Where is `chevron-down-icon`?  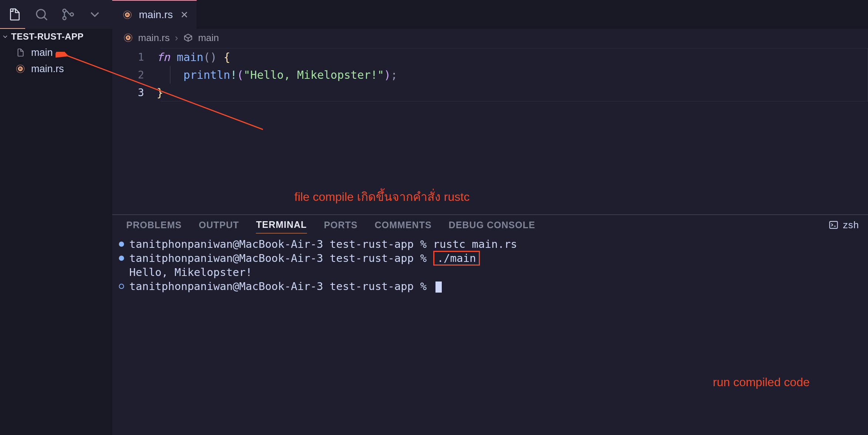
chevron-down-icon is located at coordinates (95, 14).